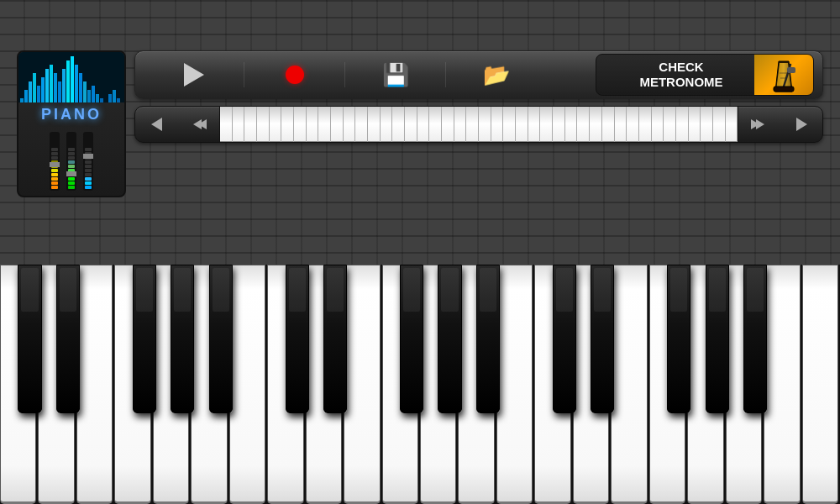 This screenshot has height=504, width=840. Describe the element at coordinates (496, 75) in the screenshot. I see `open-button: 📂` at that location.